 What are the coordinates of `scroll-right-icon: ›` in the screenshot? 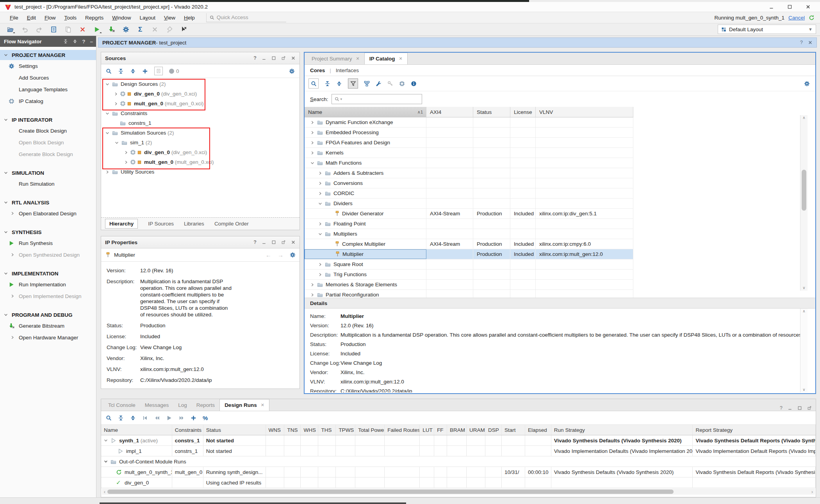 It's located at (812, 492).